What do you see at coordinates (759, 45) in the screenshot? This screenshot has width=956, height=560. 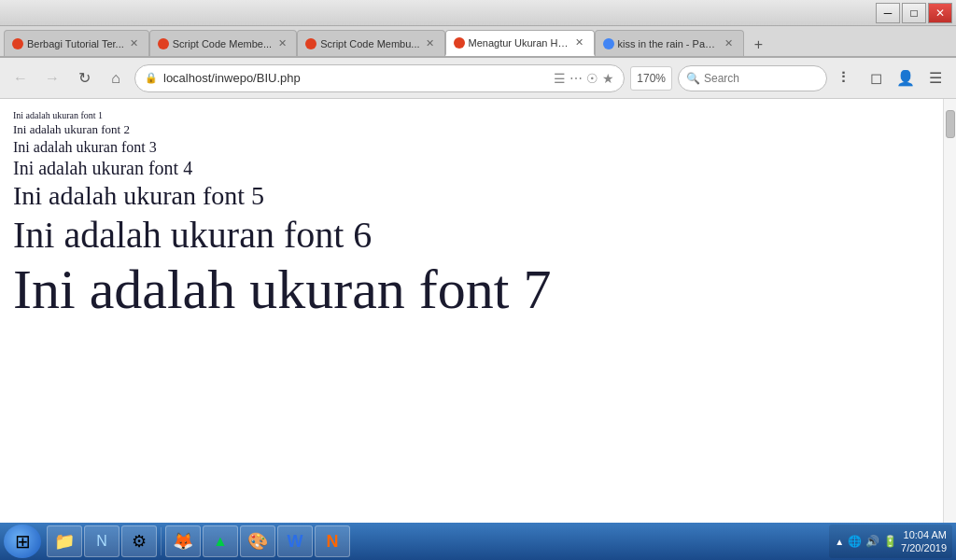 I see `new-tab-button: +` at bounding box center [759, 45].